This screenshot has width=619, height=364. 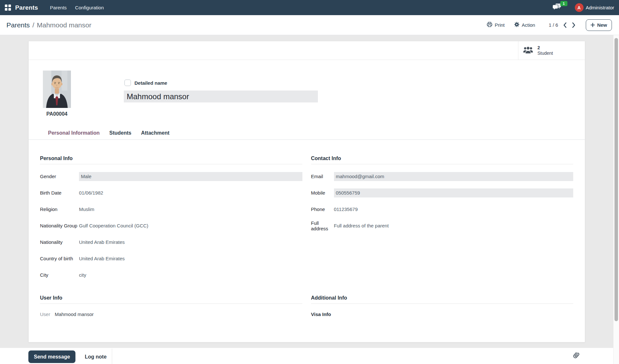 I want to click on nationality-label: Nationality, so click(x=59, y=242).